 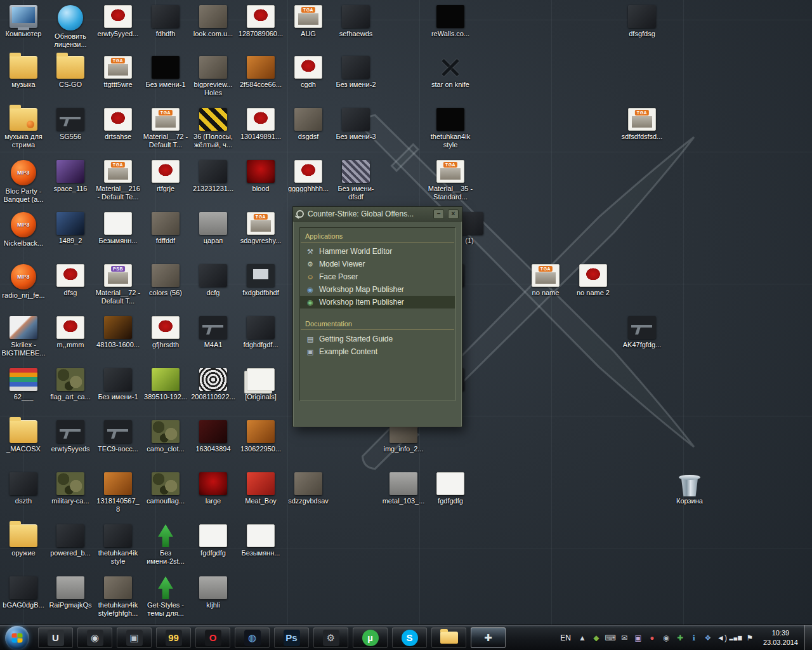 I want to click on desktop-icon: large, so click(x=213, y=489).